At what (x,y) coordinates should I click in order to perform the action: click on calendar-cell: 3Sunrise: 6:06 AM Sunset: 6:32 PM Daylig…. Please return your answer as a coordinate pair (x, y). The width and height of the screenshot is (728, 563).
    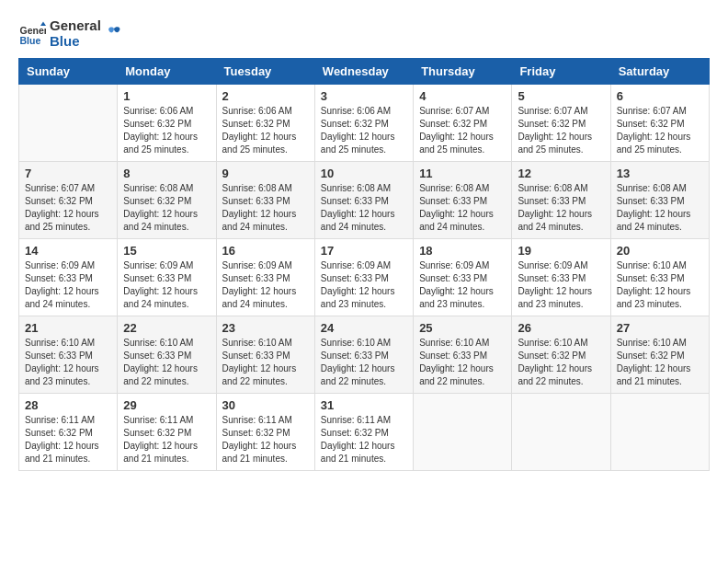
    Looking at the image, I should click on (364, 123).